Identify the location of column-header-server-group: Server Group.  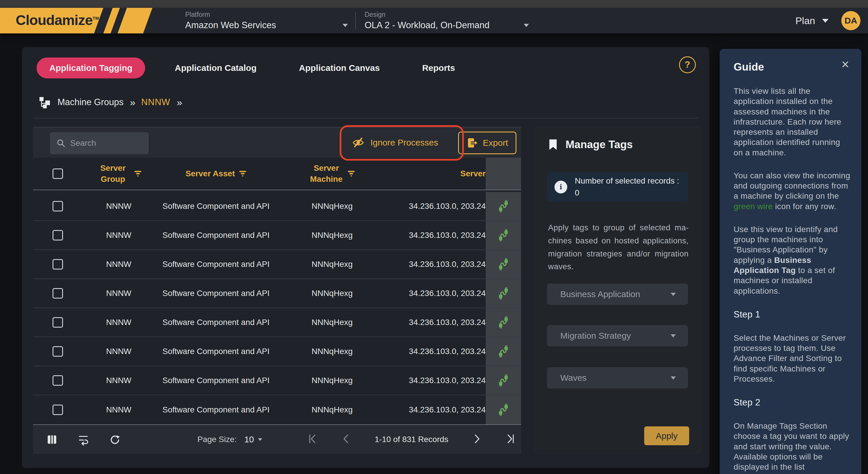
(113, 174).